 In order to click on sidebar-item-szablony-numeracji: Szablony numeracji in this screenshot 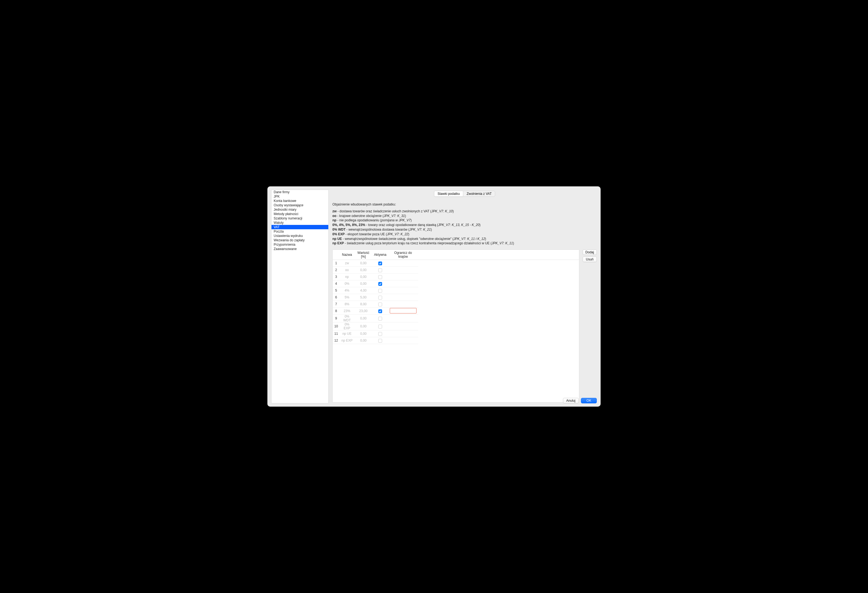, I will do `click(300, 218)`.